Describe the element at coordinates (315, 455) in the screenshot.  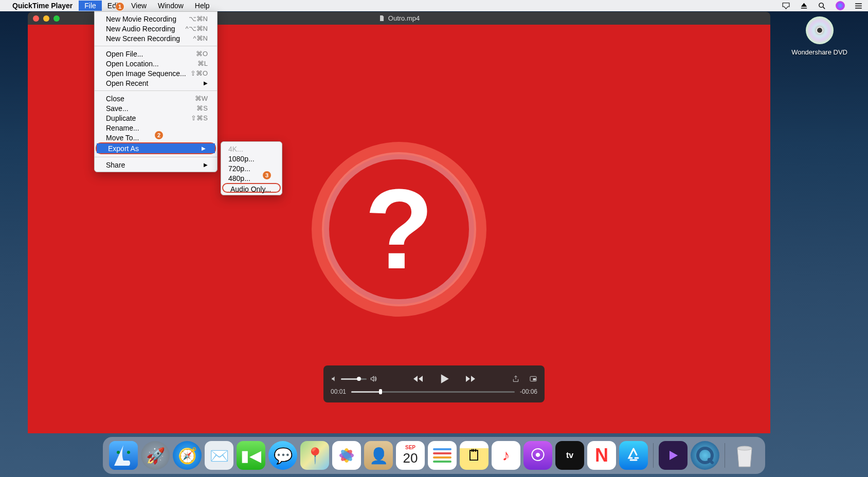
I see `maps-icon: 📍` at that location.